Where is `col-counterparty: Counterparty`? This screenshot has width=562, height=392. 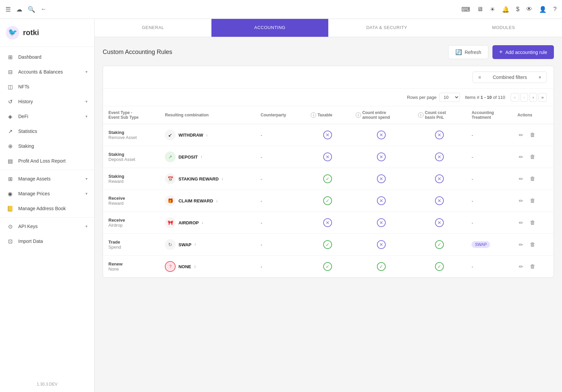 col-counterparty: Counterparty is located at coordinates (280, 115).